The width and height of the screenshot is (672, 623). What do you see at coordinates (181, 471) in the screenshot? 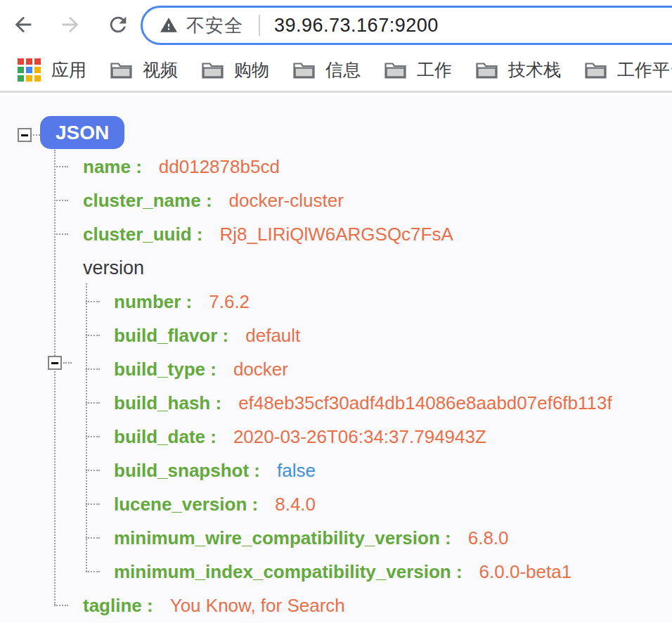
I see `json-key: build_snapshot` at bounding box center [181, 471].